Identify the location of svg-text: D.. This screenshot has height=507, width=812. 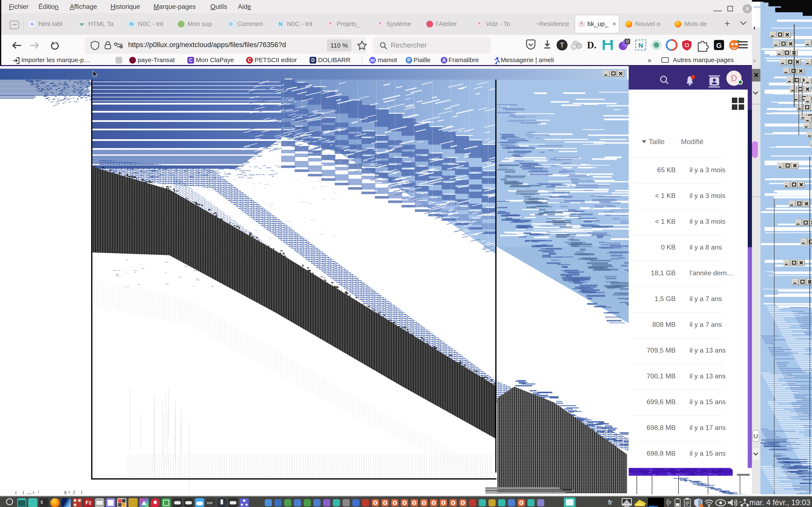
(592, 45).